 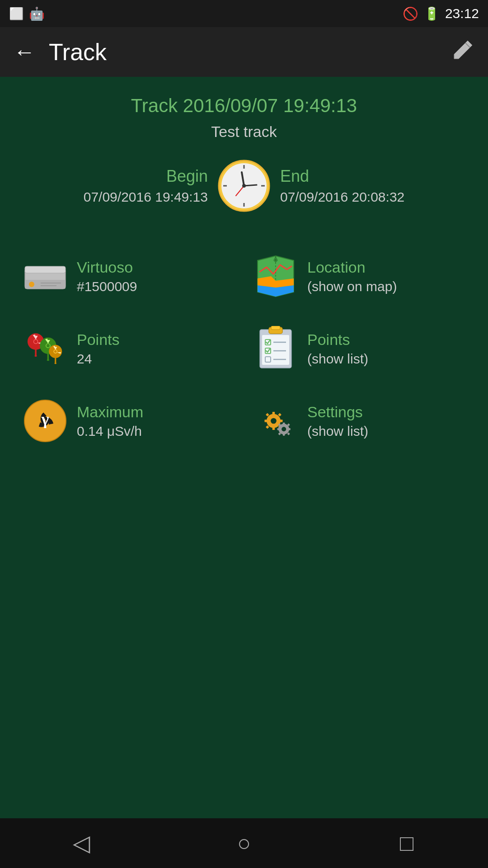 What do you see at coordinates (407, 843) in the screenshot?
I see `nav-recent-button: □` at bounding box center [407, 843].